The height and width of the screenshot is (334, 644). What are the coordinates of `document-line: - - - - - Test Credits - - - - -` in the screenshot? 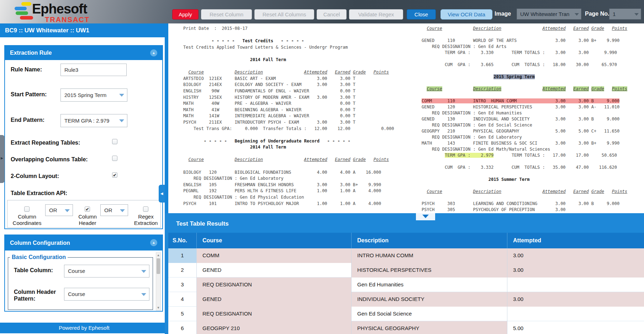 It's located at (289, 41).